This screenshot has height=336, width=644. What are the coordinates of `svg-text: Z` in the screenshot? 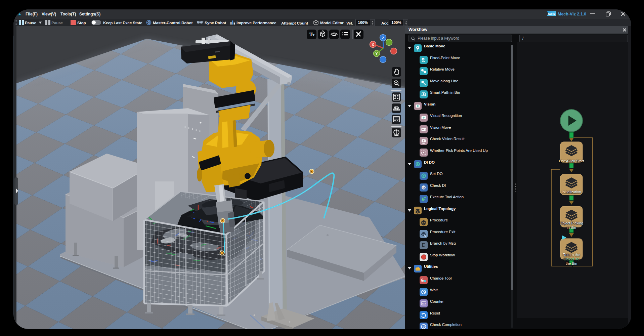 It's located at (383, 38).